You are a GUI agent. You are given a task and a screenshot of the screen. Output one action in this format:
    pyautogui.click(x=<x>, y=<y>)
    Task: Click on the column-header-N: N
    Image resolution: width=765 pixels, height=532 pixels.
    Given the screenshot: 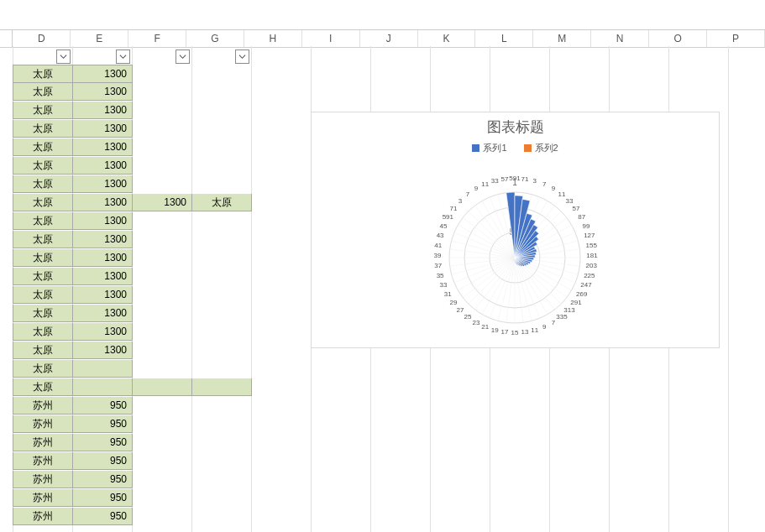 What is the action you would take?
    pyautogui.click(x=620, y=39)
    